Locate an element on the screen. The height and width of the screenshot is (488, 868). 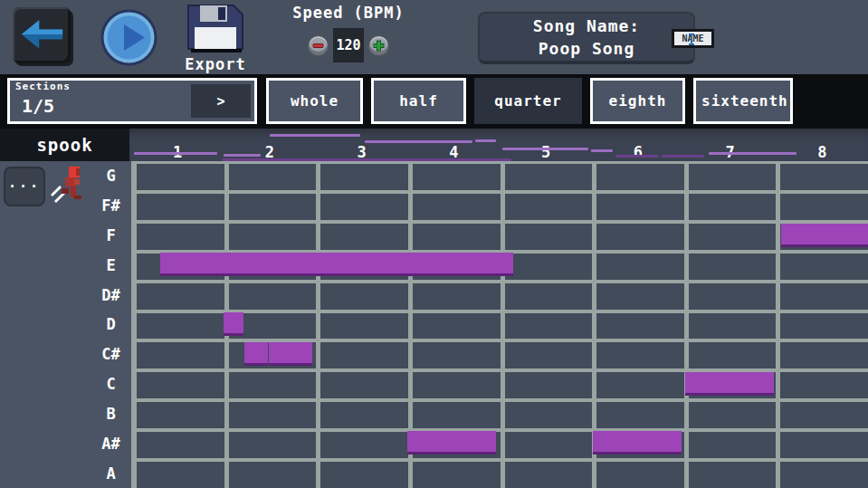
song-name-box: Song Name: Poop Song is located at coordinates (587, 38).